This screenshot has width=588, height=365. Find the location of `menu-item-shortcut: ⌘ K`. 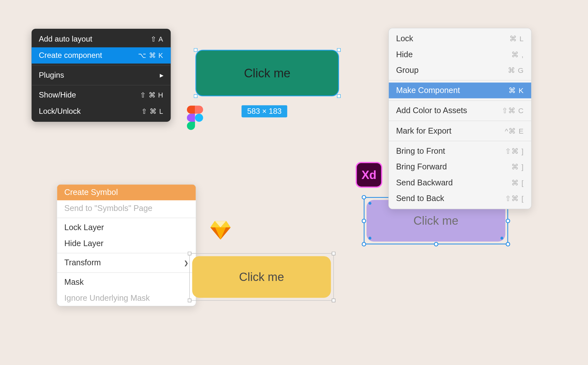

menu-item-shortcut: ⌘ K is located at coordinates (516, 90).